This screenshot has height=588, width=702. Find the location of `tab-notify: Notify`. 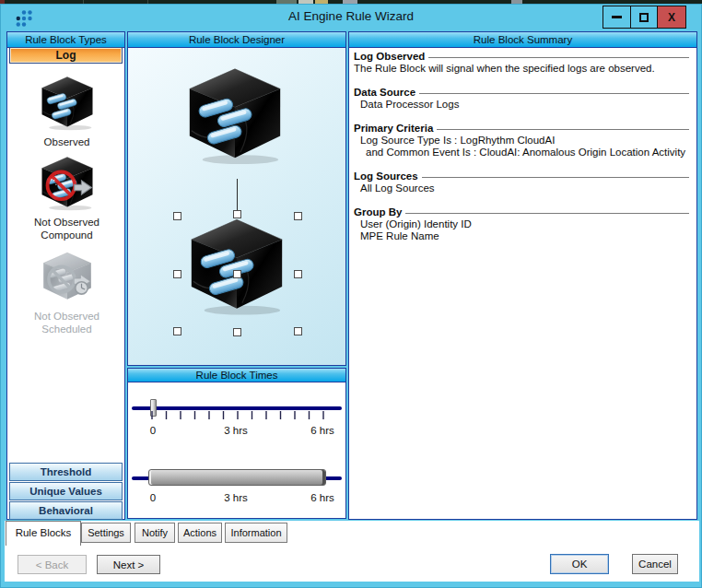

tab-notify: Notify is located at coordinates (155, 533).